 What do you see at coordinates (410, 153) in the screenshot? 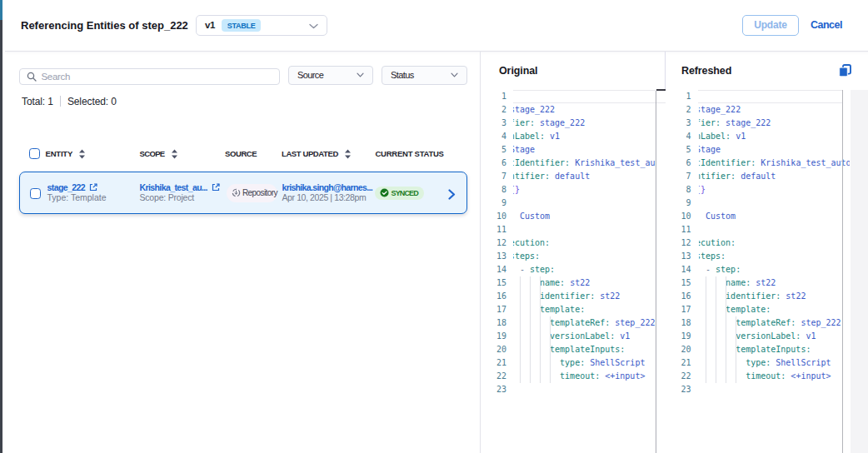
I see `column-header-current-status: CURRENT STATUS` at bounding box center [410, 153].